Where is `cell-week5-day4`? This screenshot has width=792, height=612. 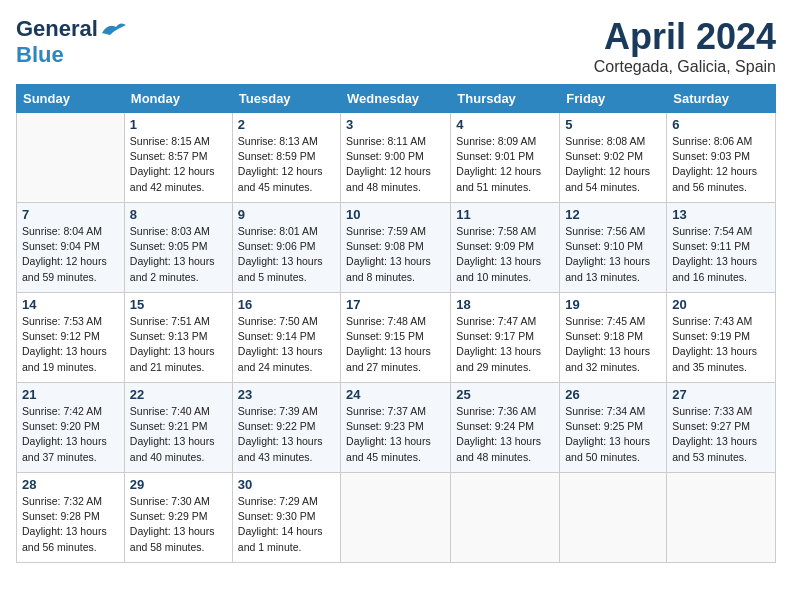 cell-week5-day4 is located at coordinates (506, 518).